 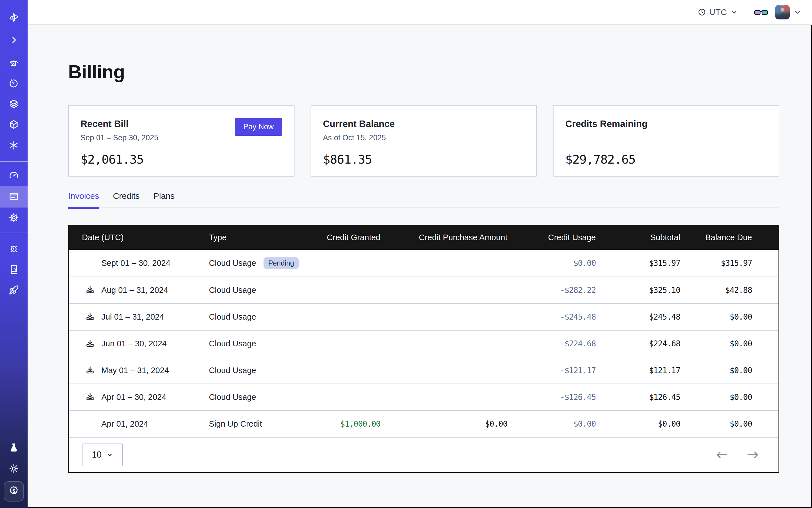 I want to click on credit-usage-value: -$224.68, so click(x=552, y=344).